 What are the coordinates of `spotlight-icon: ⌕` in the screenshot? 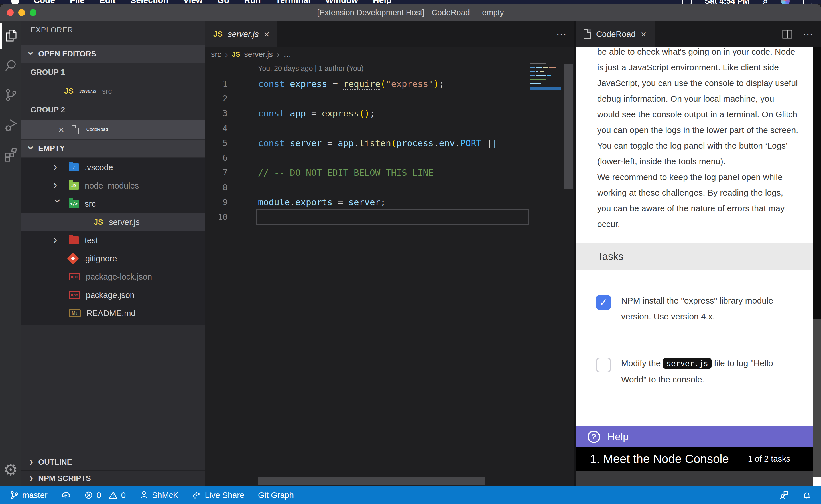 It's located at (765, 2).